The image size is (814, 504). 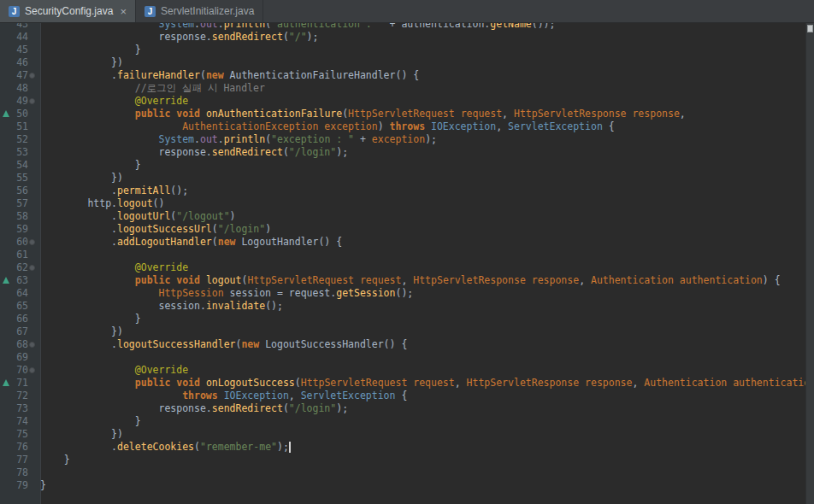 What do you see at coordinates (21, 422) in the screenshot?
I see `gutter-cell: 74` at bounding box center [21, 422].